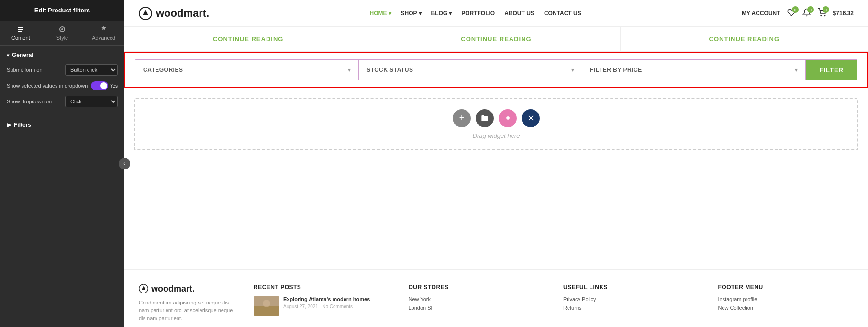  What do you see at coordinates (62, 70) in the screenshot?
I see `submit-form-row: Submit form on Button click On change` at bounding box center [62, 70].